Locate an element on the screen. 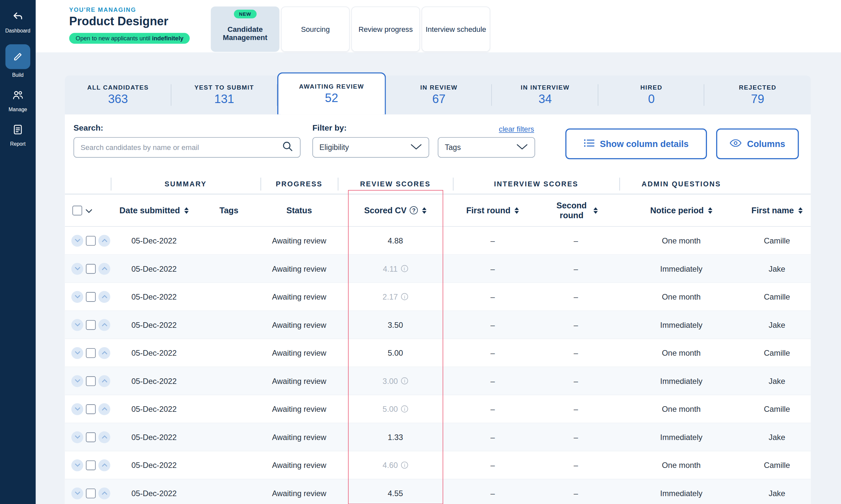  scored-cv-cell: 3.00i is located at coordinates (395, 381).